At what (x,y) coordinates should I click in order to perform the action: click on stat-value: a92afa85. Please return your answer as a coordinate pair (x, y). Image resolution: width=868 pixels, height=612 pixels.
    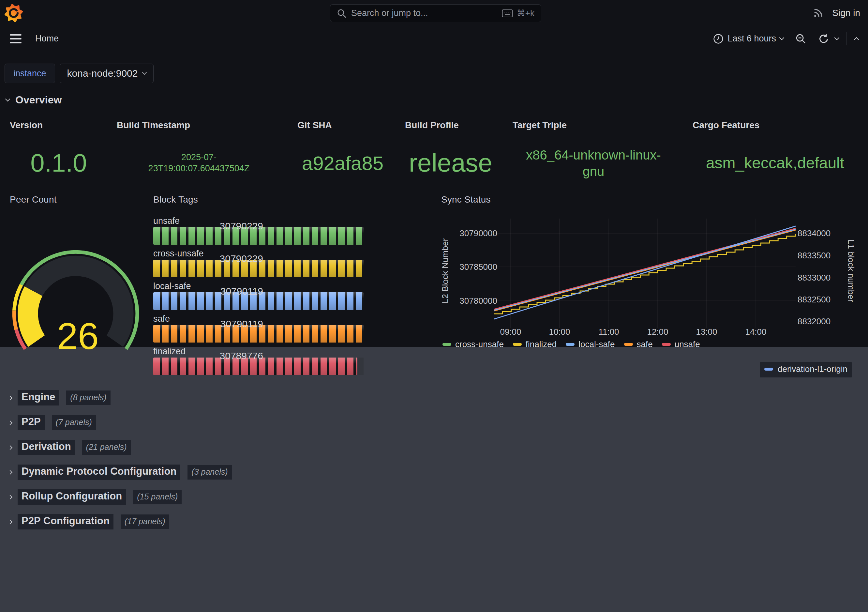
    Looking at the image, I should click on (343, 163).